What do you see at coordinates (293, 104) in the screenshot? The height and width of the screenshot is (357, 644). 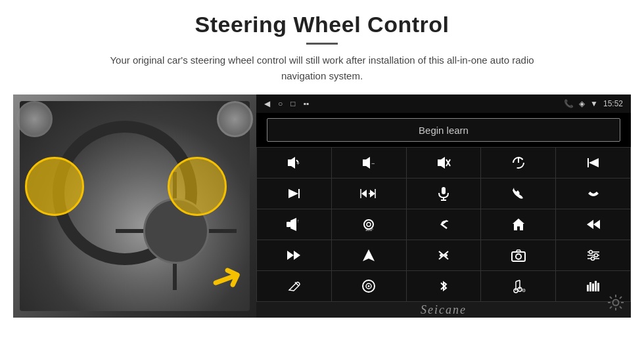 I see `square-icon: □` at bounding box center [293, 104].